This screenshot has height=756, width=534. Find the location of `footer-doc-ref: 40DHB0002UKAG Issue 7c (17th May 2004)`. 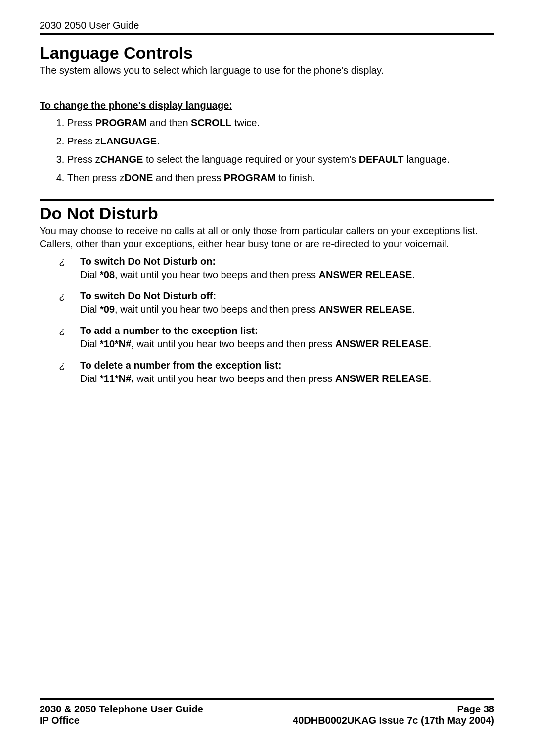

footer-doc-ref: 40DHB0002UKAG Issue 7c (17th May 2004) is located at coordinates (394, 720).